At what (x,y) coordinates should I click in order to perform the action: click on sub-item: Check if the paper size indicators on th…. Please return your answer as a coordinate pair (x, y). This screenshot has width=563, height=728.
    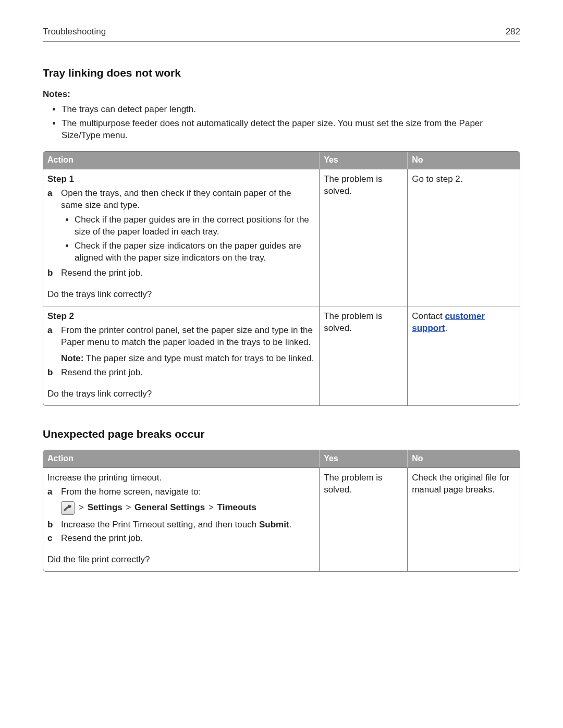
    Looking at the image, I should click on (195, 252).